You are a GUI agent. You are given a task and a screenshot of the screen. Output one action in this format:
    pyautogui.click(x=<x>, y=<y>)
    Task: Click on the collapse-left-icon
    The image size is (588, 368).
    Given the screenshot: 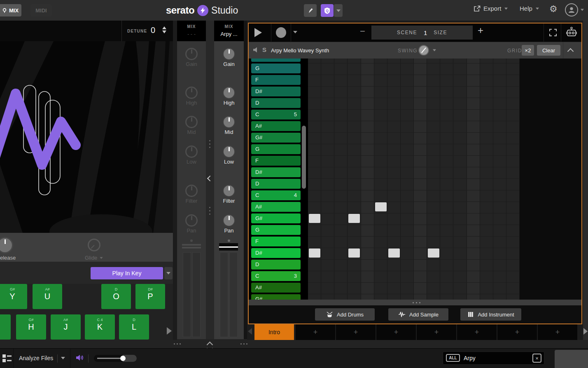 What is the action you would take?
    pyautogui.click(x=210, y=178)
    